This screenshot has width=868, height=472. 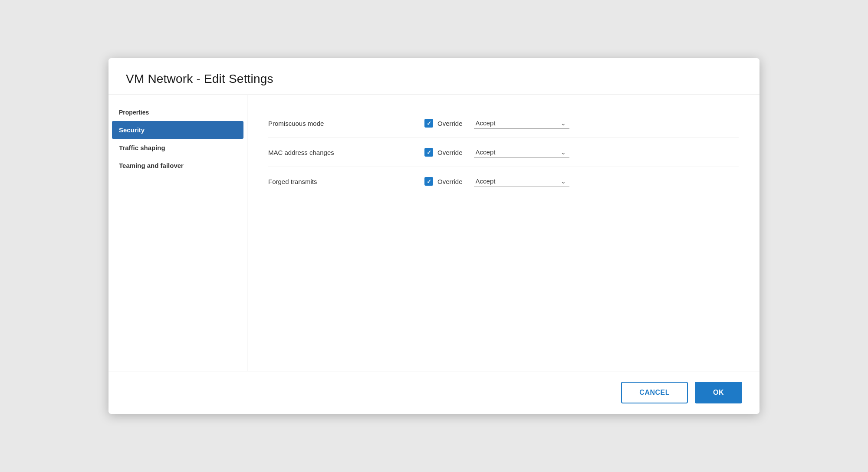 I want to click on promiscuous-mode-select-wrapper: Accept Reject ⌄, so click(x=522, y=123).